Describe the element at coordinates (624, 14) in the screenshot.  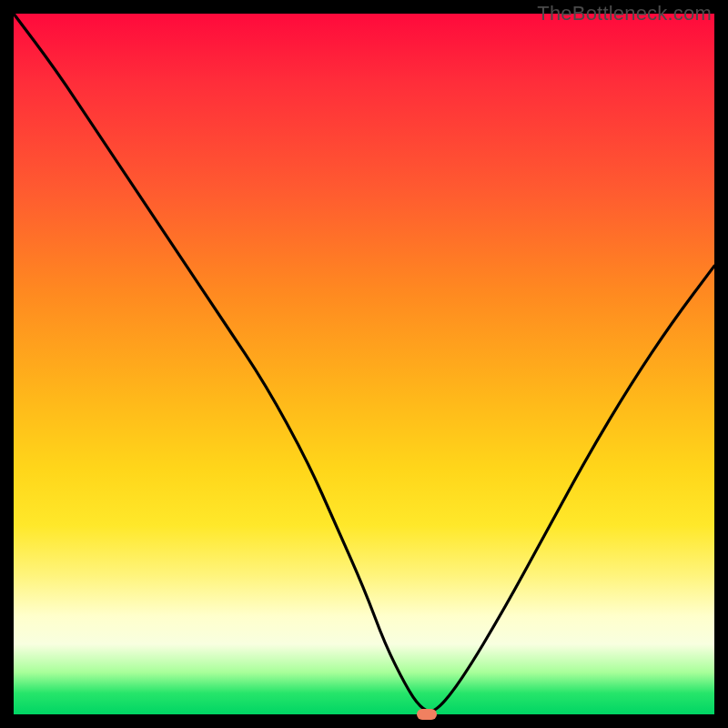
I see `watermark-text: TheBottleneck.com` at that location.